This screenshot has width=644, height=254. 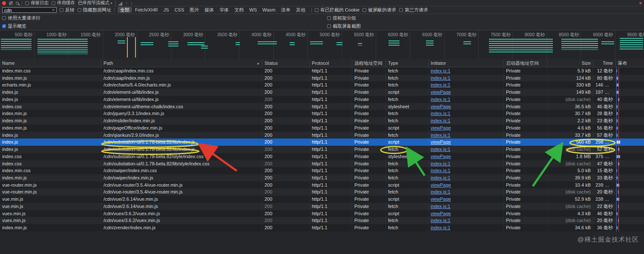 I want to click on record-button, so click(x=4, y=3).